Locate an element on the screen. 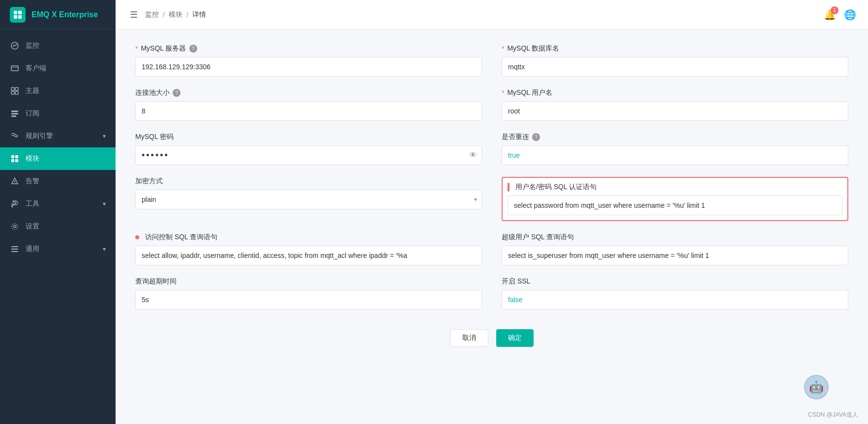  monitor-icon is located at coordinates (15, 46).